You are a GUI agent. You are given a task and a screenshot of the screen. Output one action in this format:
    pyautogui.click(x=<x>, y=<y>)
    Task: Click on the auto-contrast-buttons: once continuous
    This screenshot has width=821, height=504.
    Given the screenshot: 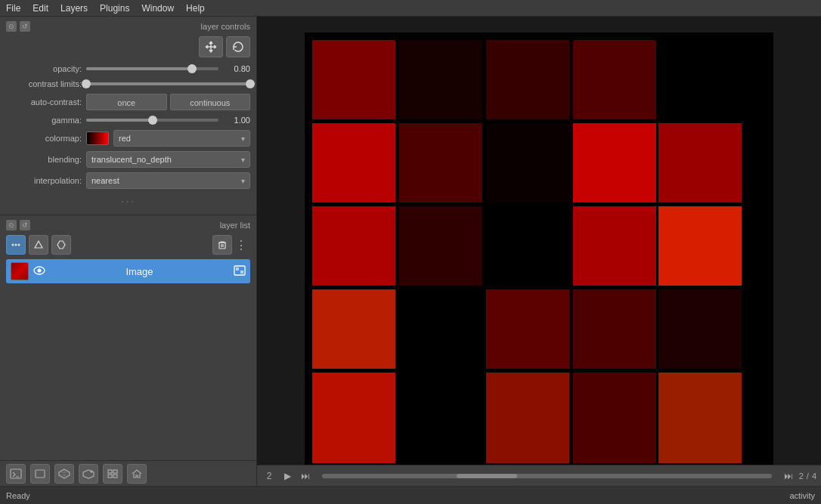 What is the action you would take?
    pyautogui.click(x=168, y=102)
    